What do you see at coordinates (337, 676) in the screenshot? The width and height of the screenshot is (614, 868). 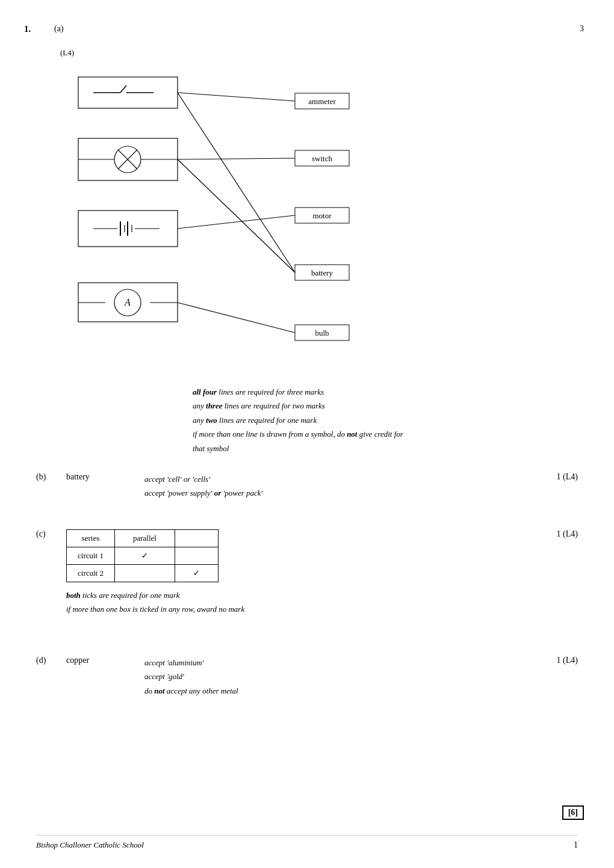 I see `part-d-accept2: accept 'gold'` at bounding box center [337, 676].